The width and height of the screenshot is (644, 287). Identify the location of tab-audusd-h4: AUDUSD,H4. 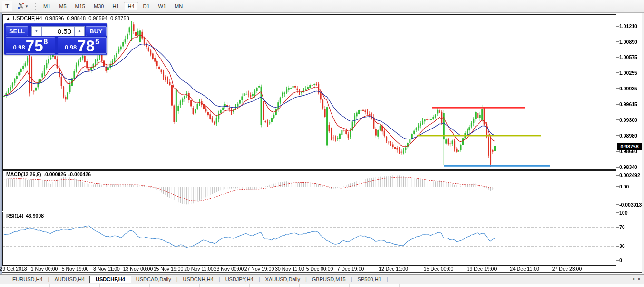
(69, 279).